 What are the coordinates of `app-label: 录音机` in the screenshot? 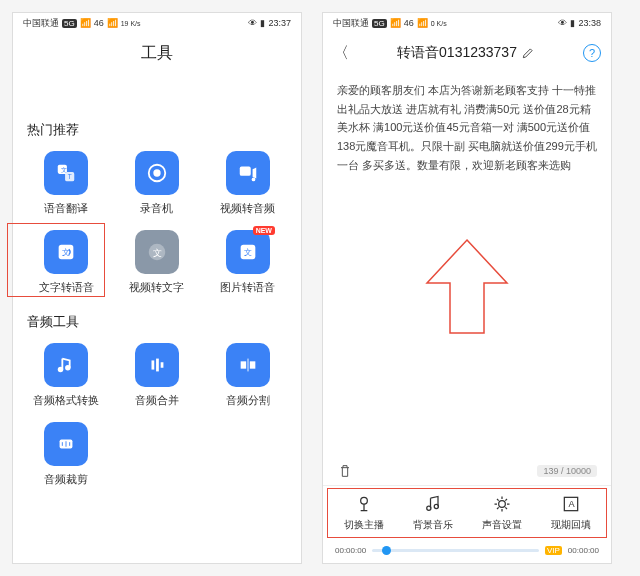 It's located at (156, 208).